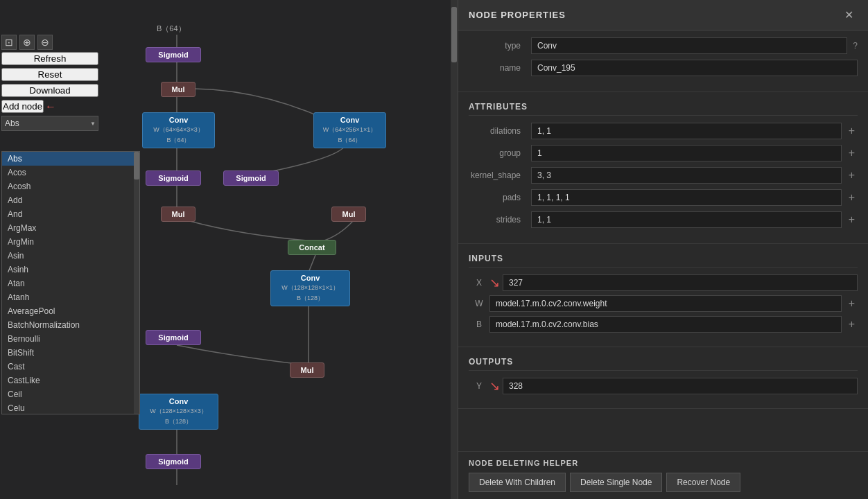 The image size is (868, 499). What do you see at coordinates (663, 283) in the screenshot?
I see `input-x-row: X ↘` at bounding box center [663, 283].